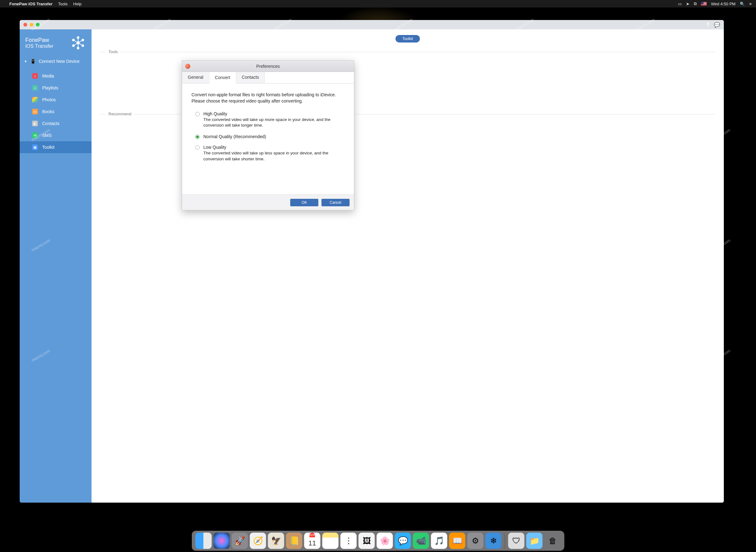 Image resolution: width=756 pixels, height=552 pixels. I want to click on sidebar: FonePaw iOS Transfer ▼ 📱 Connect New Dev…, so click(55, 266).